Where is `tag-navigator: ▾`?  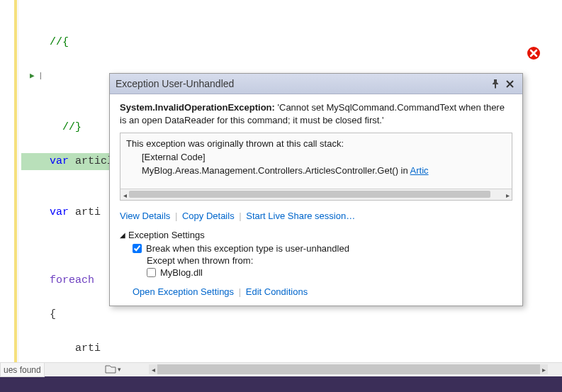 tag-navigator: ▾ is located at coordinates (113, 369).